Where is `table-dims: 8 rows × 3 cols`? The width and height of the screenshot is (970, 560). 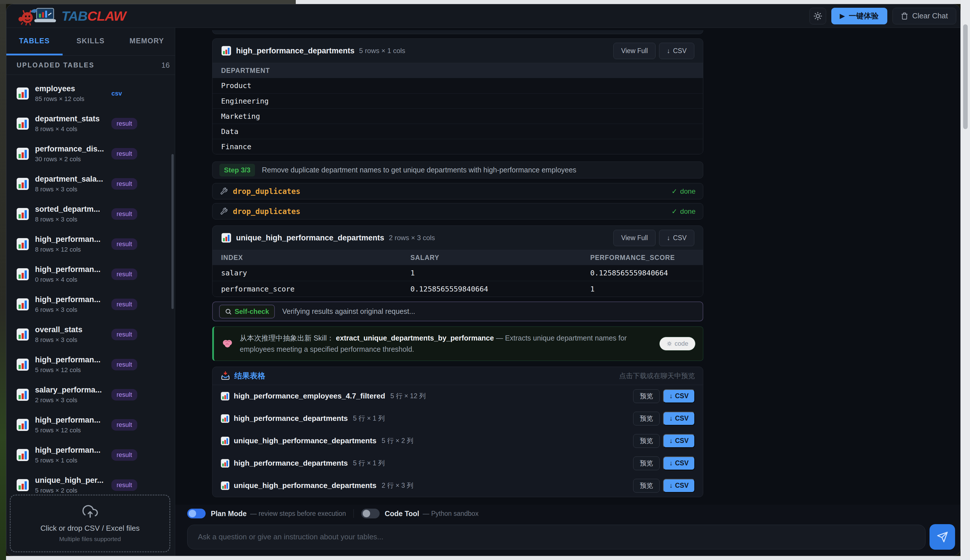
table-dims: 8 rows × 3 cols is located at coordinates (71, 340).